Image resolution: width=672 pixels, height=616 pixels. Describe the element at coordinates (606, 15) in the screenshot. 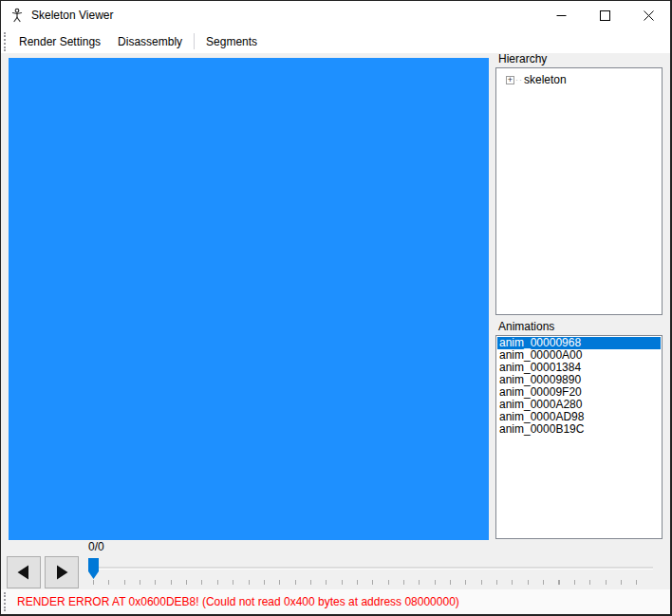

I see `maximize-icon` at that location.